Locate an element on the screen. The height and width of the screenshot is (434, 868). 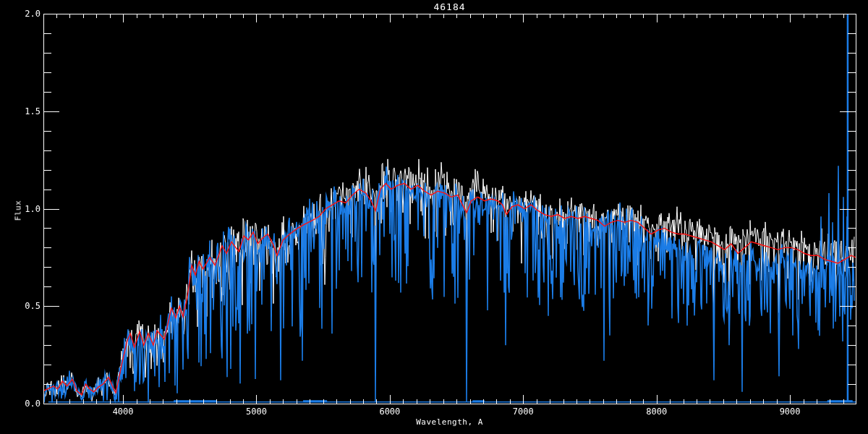
y-tick-label: 0.5 is located at coordinates (20, 306).